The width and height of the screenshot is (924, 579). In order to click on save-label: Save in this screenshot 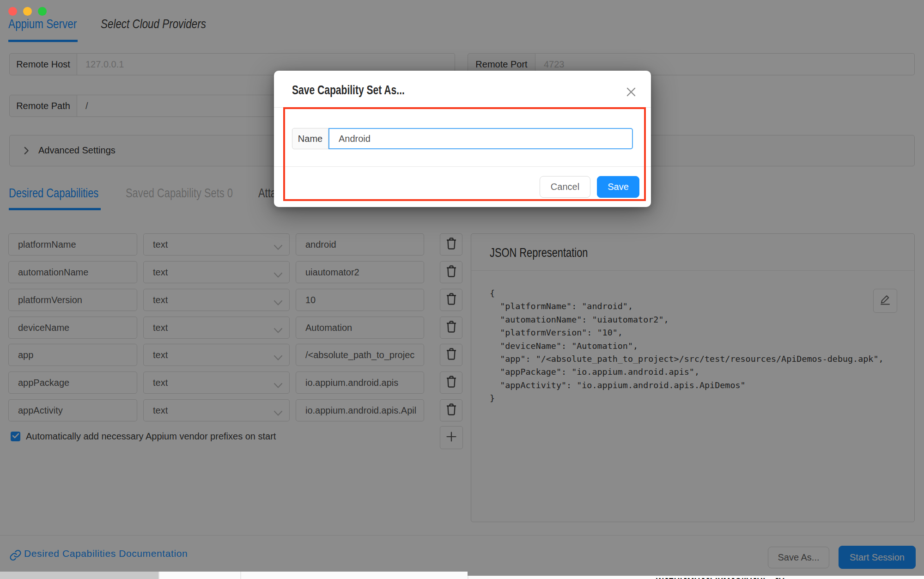, I will do `click(618, 187)`.